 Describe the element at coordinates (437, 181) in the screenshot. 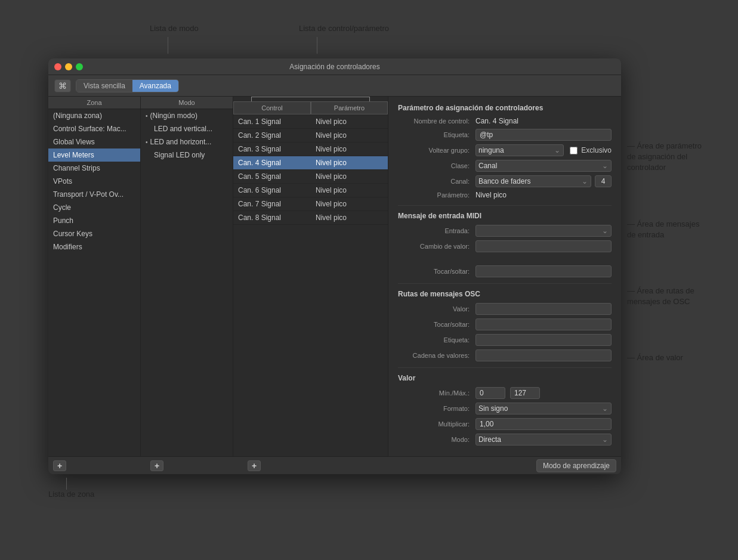

I see `canal-label: Canal:` at that location.